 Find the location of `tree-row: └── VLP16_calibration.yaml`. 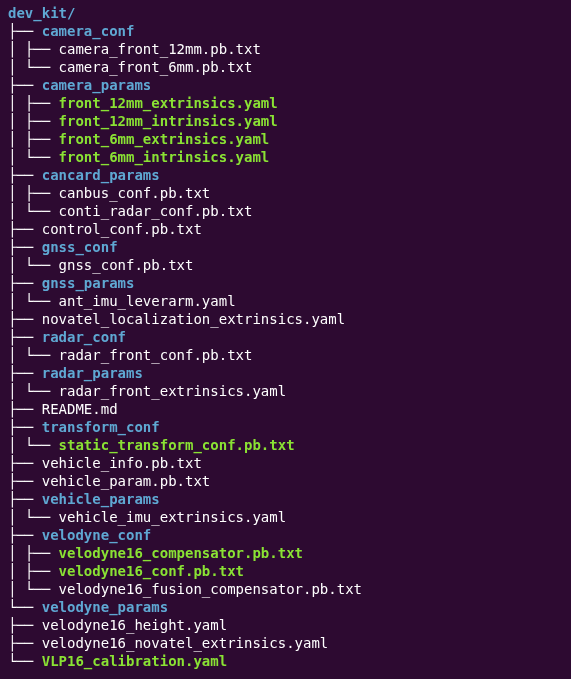

tree-row: └── VLP16_calibration.yaml is located at coordinates (286, 661).